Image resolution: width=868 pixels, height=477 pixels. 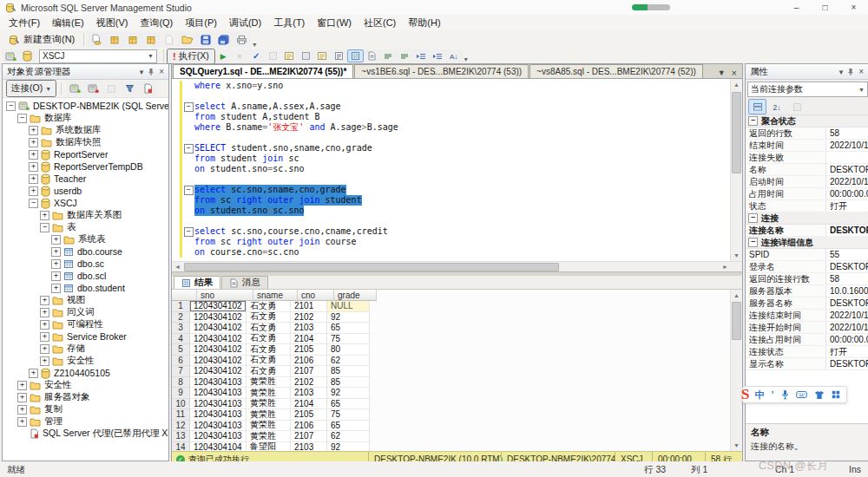 What do you see at coordinates (85, 215) in the screenshot?
I see `tree-item: +数据库关系图` at bounding box center [85, 215].